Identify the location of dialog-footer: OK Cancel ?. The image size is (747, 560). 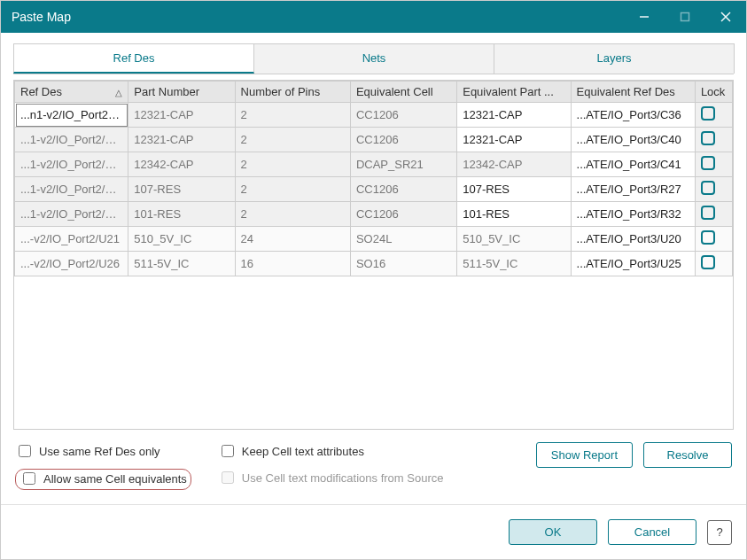
(374, 532).